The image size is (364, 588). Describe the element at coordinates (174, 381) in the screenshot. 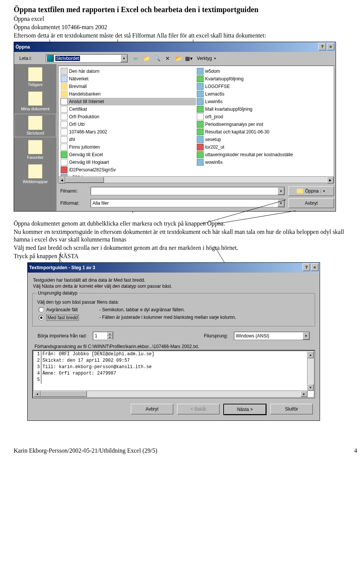

I see `preview-row: 5` at that location.